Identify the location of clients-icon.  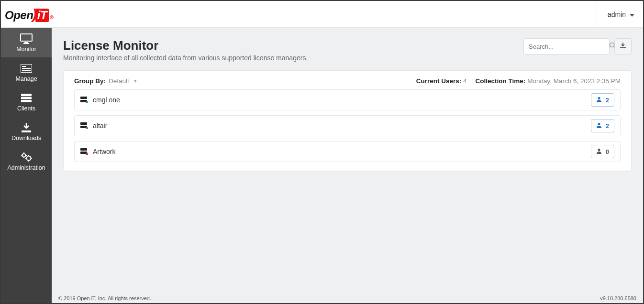
(26, 98).